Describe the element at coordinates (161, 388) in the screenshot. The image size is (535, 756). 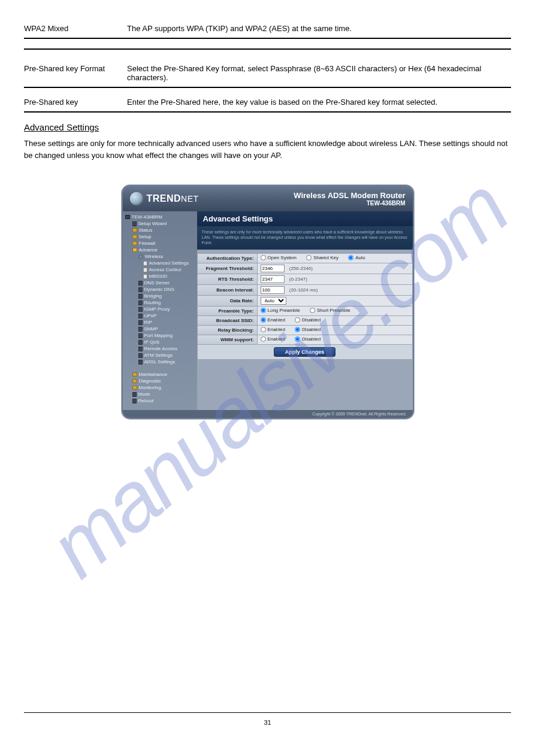
I see `nav-monitoring: Monitoring` at that location.